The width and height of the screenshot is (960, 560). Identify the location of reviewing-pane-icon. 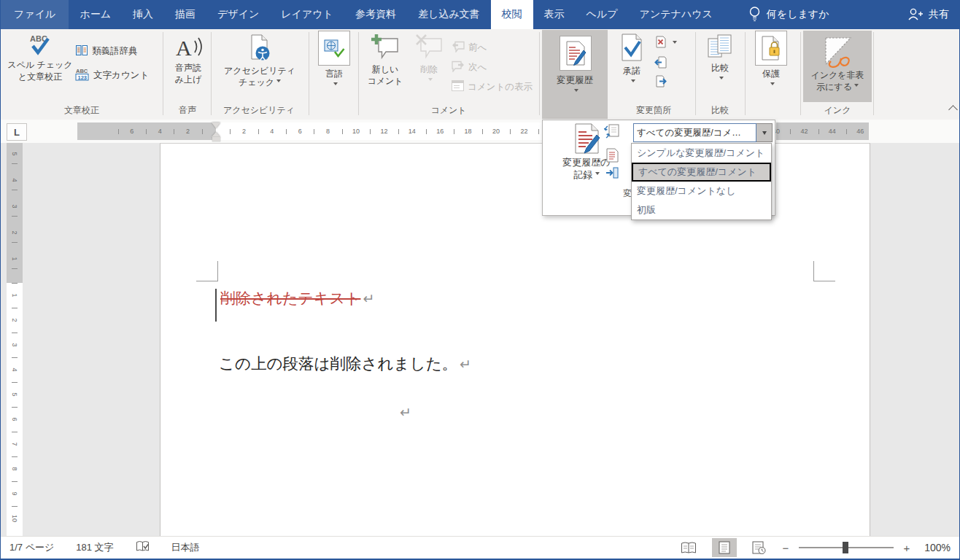
(612, 173).